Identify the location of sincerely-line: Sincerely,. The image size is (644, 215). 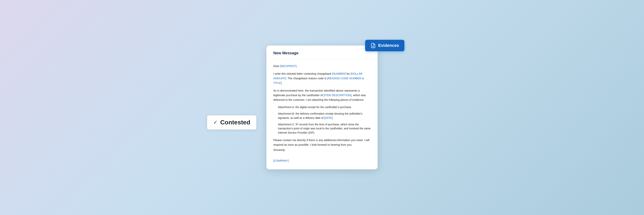
(322, 150).